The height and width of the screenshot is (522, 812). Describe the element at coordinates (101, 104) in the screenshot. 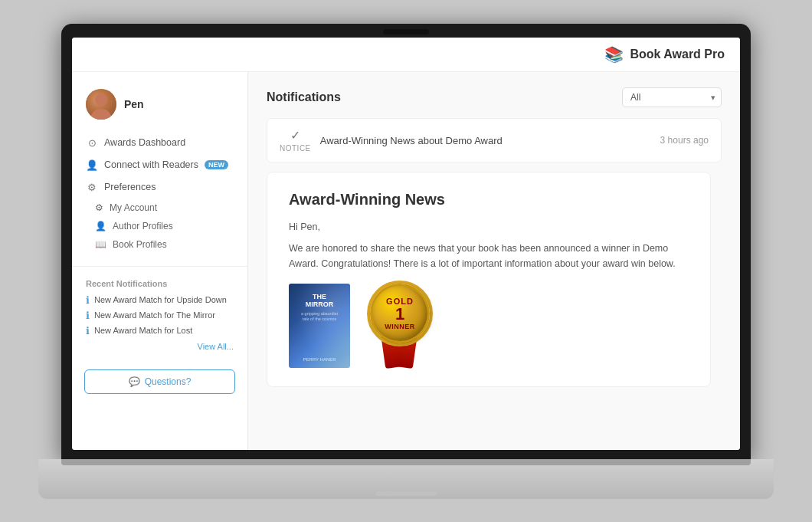

I see `avatar` at that location.